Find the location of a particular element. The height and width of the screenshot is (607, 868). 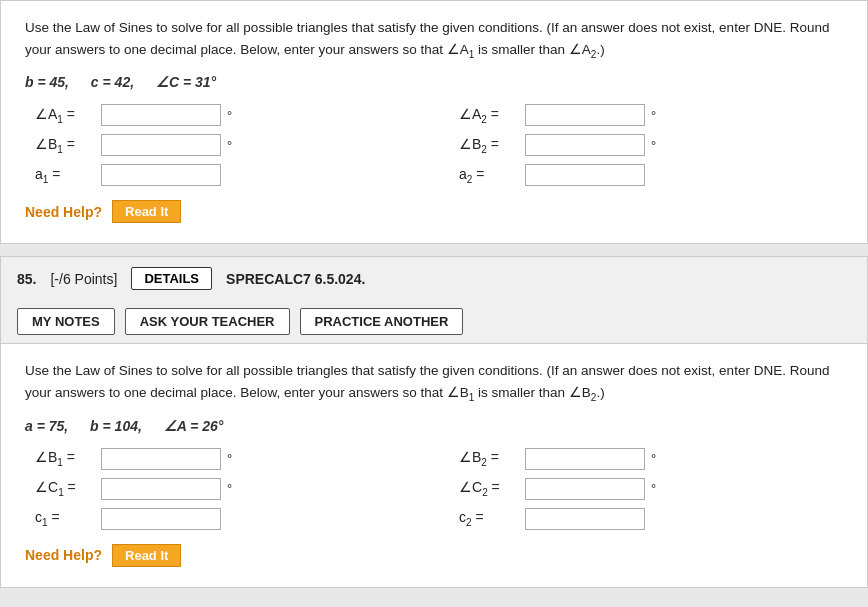

answer-row-a2: a2 = is located at coordinates (651, 175).